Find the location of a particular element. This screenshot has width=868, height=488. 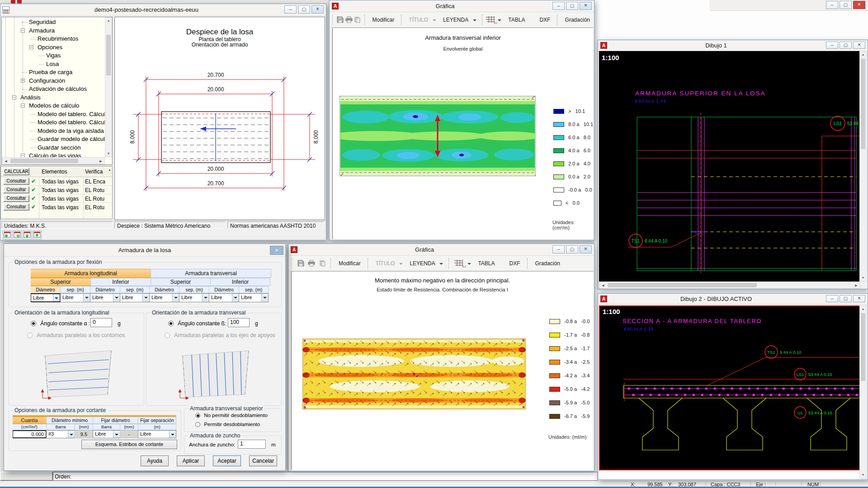

grafica2-canvas: Momento máximo negativo en la dirección … is located at coordinates (442, 371).